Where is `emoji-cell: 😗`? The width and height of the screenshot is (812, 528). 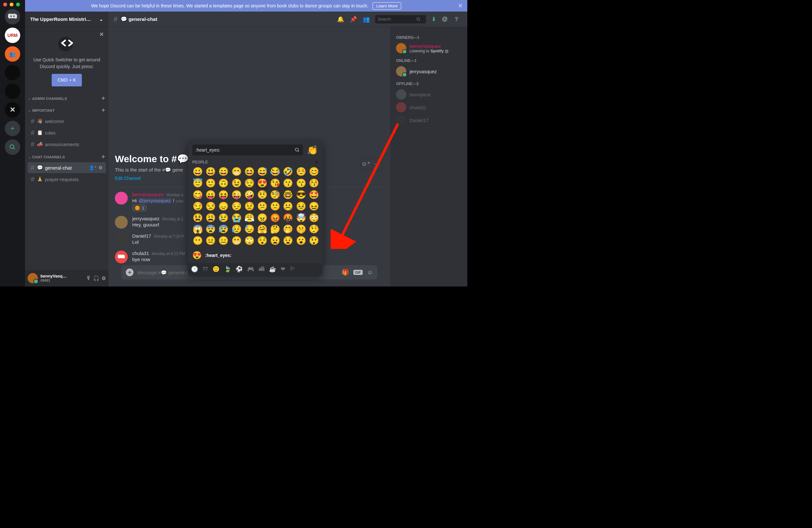 emoji-cell: 😗 is located at coordinates (288, 183).